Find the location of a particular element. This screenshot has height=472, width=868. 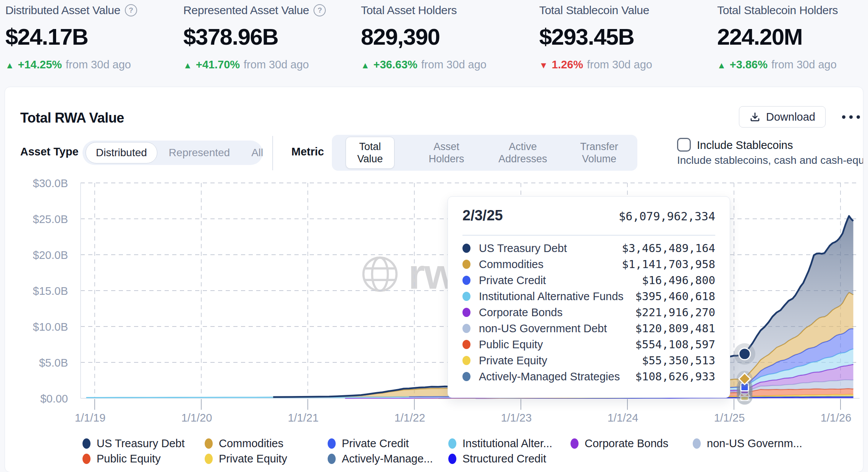

trend-arrow-icon: ▼ is located at coordinates (544, 66).